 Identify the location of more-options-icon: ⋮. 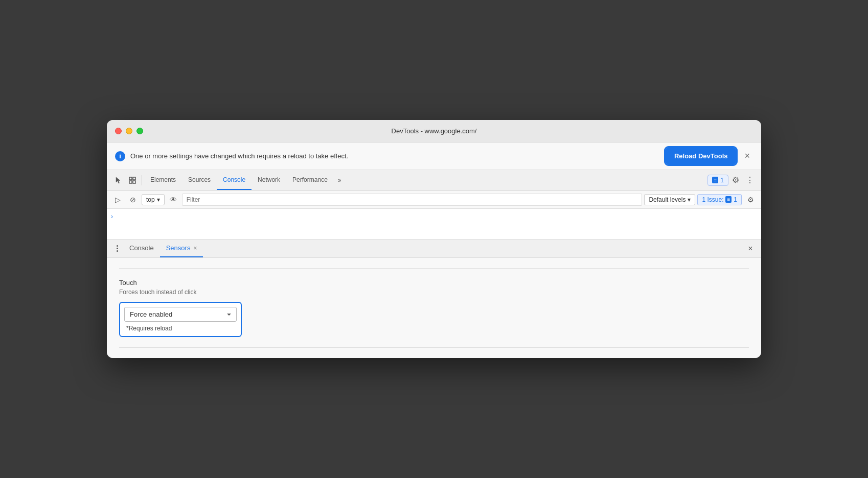
(750, 180).